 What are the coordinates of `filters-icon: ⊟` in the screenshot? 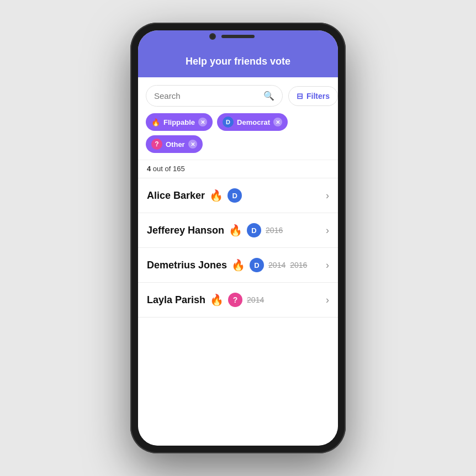 It's located at (300, 96).